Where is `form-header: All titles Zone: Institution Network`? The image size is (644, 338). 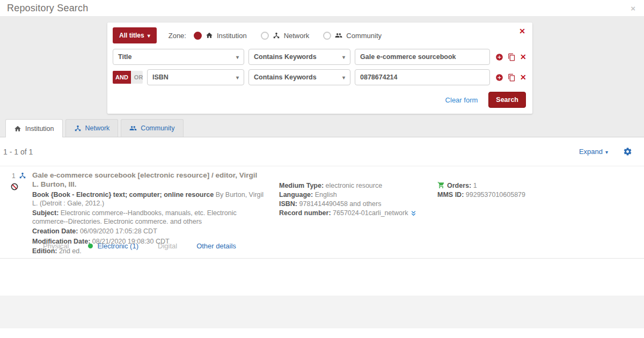
form-header: All titles Zone: Institution Network is located at coordinates (320, 35).